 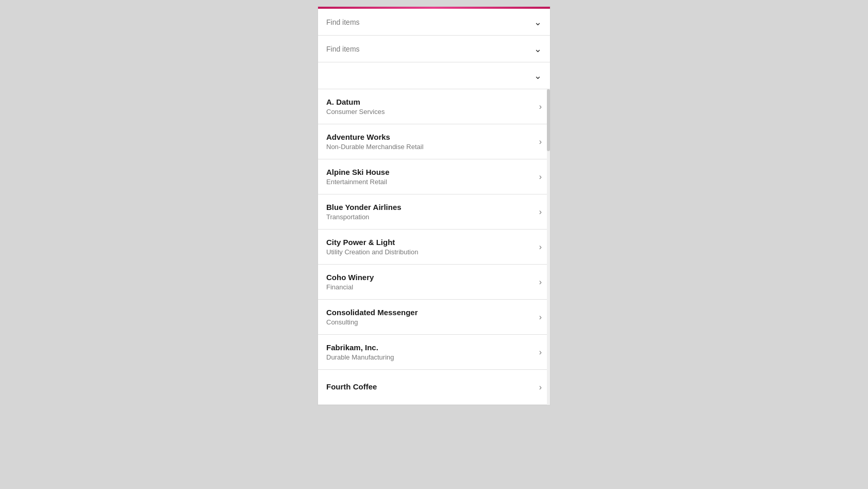 What do you see at coordinates (538, 49) in the screenshot?
I see `chevron-down-icon-2: ⌄` at bounding box center [538, 49].